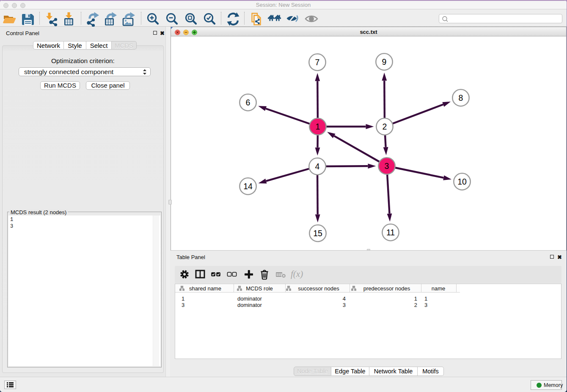 Image resolution: width=567 pixels, height=392 pixels. Describe the element at coordinates (385, 127) in the screenshot. I see `svg-text: 2` at that location.